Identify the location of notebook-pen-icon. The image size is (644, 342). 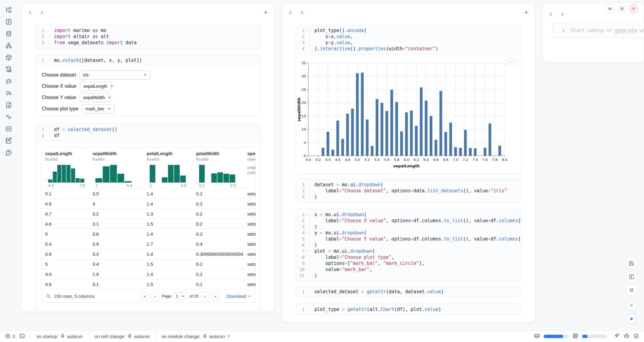
(9, 141).